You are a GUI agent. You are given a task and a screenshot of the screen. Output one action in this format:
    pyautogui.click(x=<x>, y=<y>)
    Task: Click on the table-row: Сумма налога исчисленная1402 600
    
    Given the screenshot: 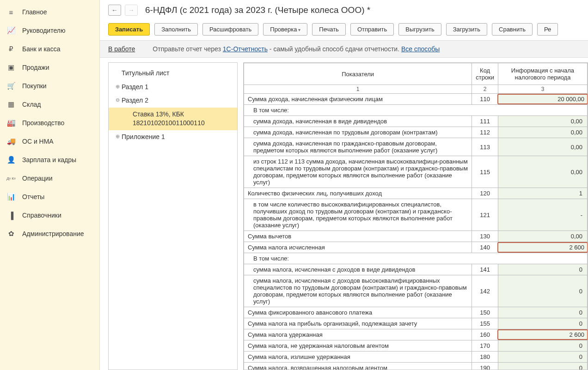 What is the action you would take?
    pyautogui.click(x=416, y=248)
    